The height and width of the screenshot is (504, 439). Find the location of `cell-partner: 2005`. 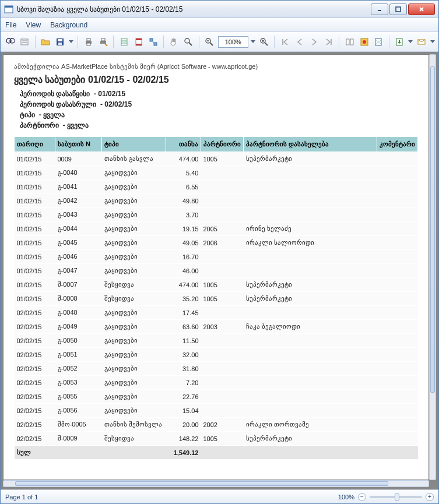

cell-partner: 2005 is located at coordinates (223, 229).